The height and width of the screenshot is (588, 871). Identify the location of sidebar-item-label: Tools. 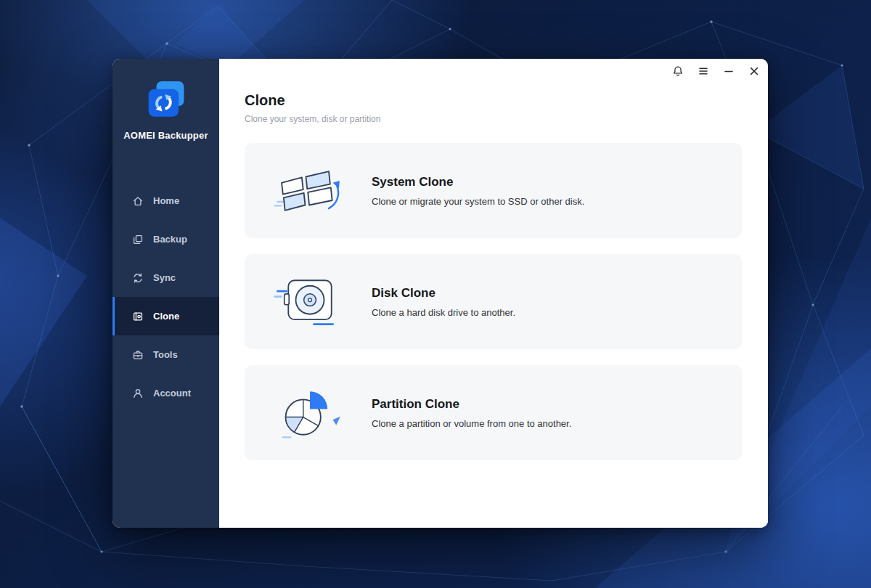
(165, 354).